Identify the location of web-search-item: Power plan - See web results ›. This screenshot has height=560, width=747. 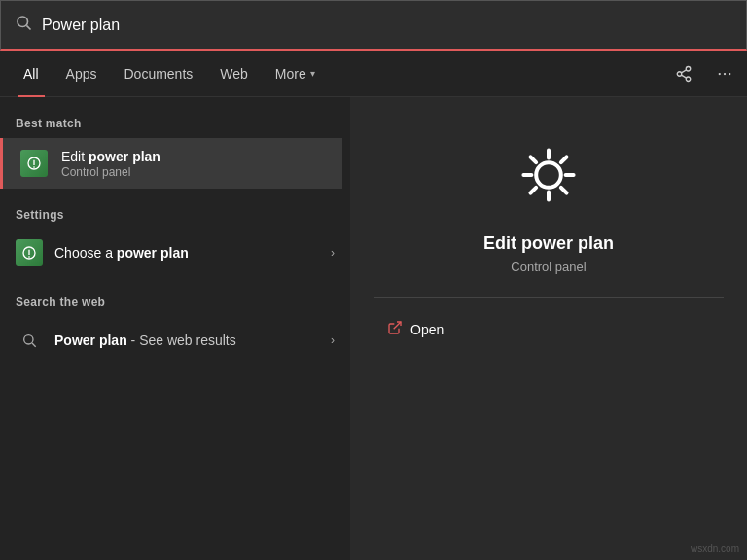
(175, 340).